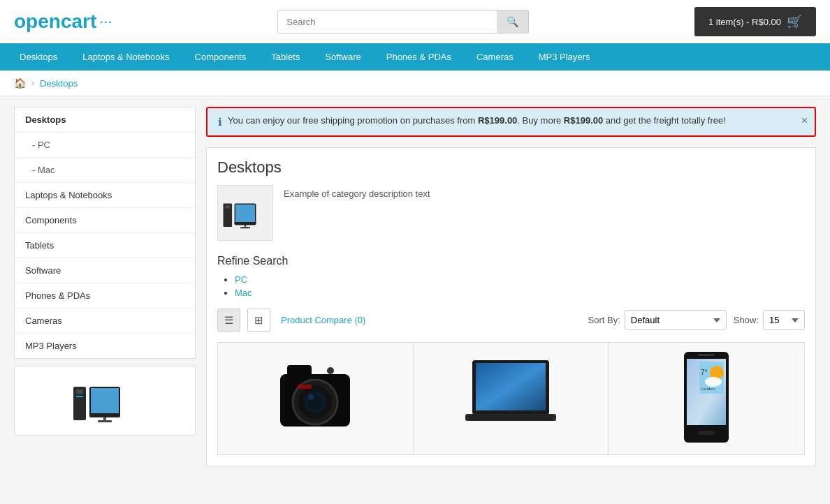  What do you see at coordinates (105, 22) in the screenshot?
I see `logo-cart-icon: ···` at bounding box center [105, 22].